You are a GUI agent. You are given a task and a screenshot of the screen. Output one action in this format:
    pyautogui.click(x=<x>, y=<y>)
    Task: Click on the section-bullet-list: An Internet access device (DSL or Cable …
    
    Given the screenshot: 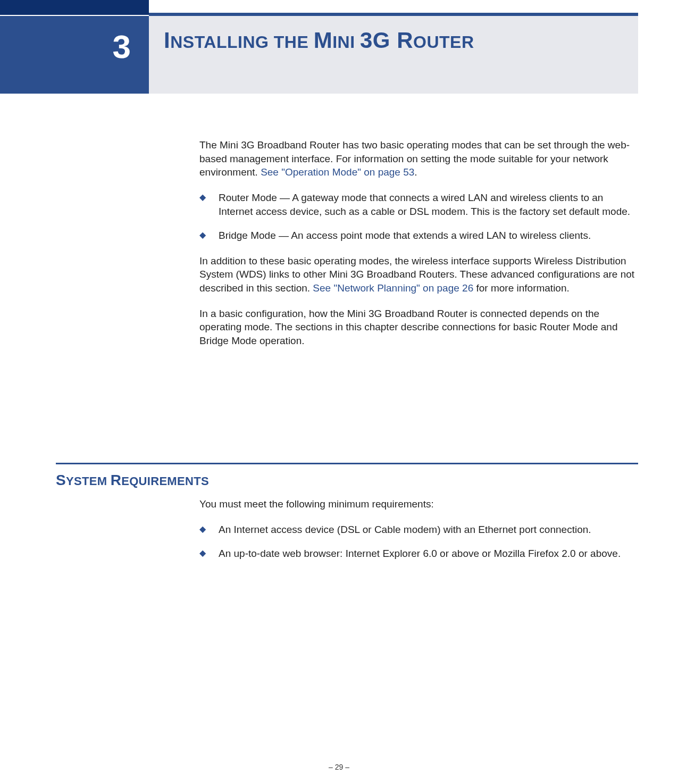 What is the action you would take?
    pyautogui.click(x=419, y=541)
    